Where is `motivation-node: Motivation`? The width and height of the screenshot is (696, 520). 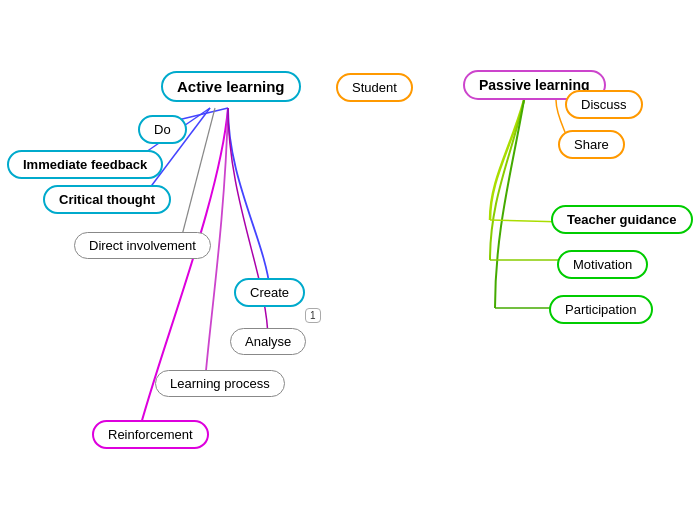 motivation-node: Motivation is located at coordinates (602, 264).